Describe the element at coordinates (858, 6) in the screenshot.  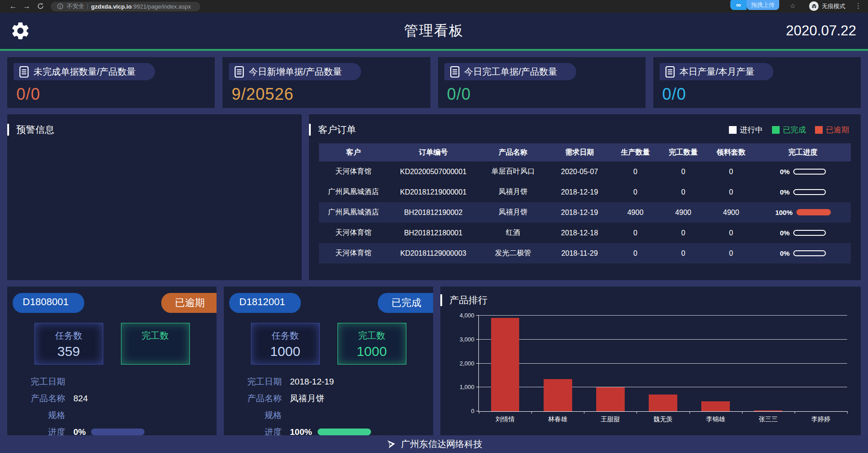
I see `browser-menu-icon: ⋮` at that location.